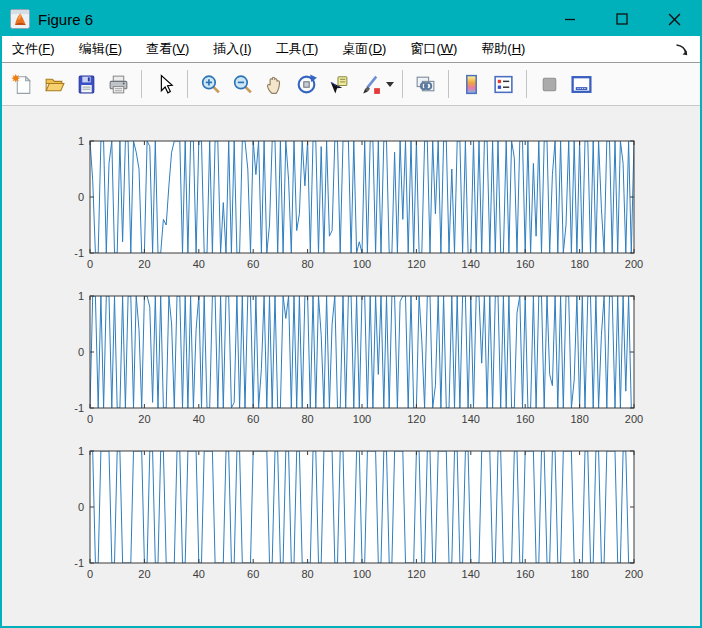 This screenshot has height=628, width=702. What do you see at coordinates (370, 84) in the screenshot?
I see `brush-icon` at bounding box center [370, 84].